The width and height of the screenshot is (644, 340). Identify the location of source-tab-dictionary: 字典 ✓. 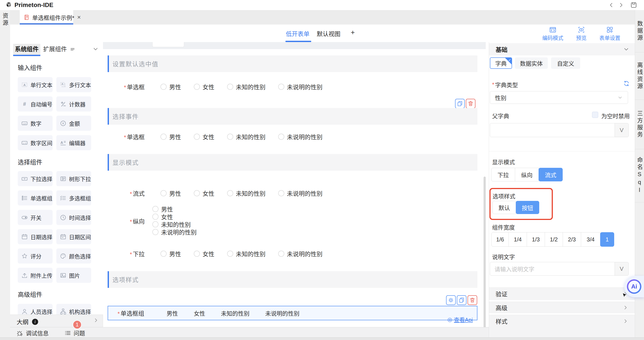
(501, 63).